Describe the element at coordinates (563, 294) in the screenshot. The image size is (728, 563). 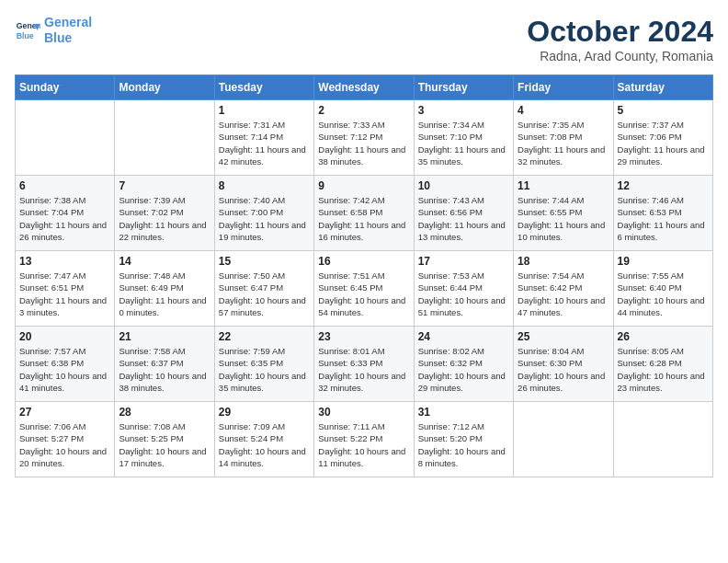
I see `day-info: Sunrise: 7:54 AM Sunset: 6:42 PM Dayligh…` at that location.